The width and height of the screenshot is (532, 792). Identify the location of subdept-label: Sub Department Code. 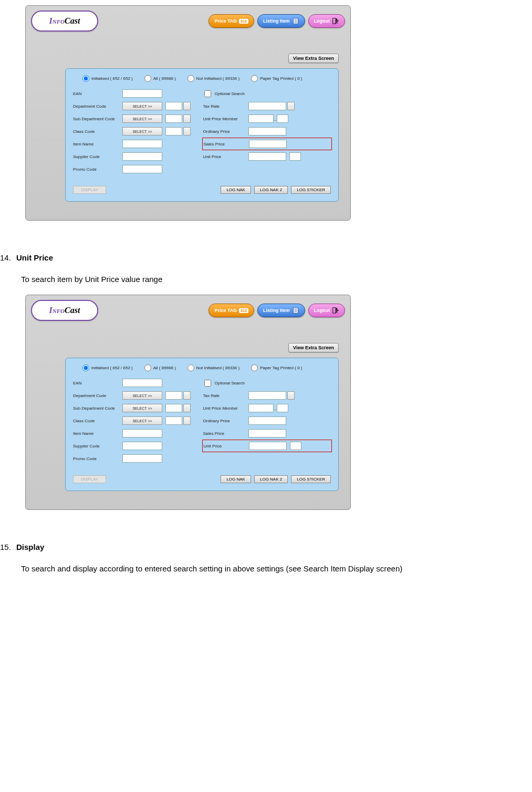
(97, 409).